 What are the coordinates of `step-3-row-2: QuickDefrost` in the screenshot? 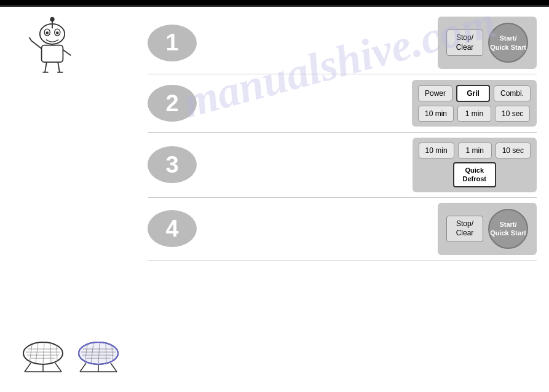 It's located at (475, 174).